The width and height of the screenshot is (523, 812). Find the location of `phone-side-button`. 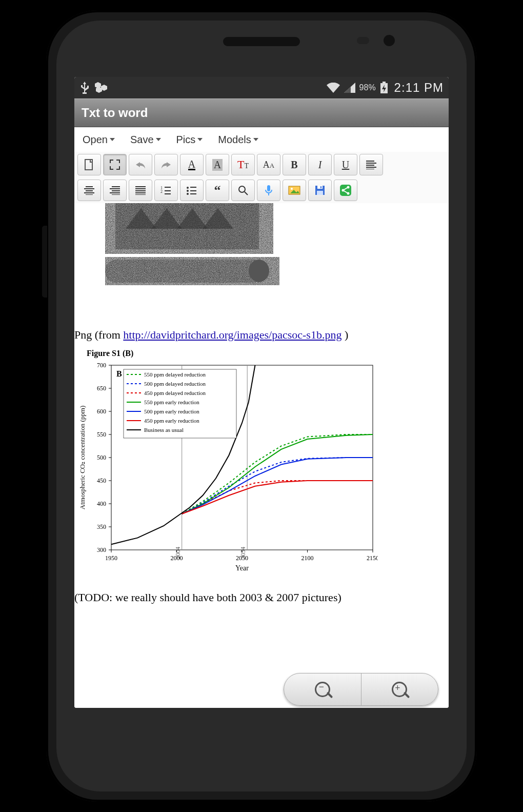

phone-side-button is located at coordinates (45, 262).